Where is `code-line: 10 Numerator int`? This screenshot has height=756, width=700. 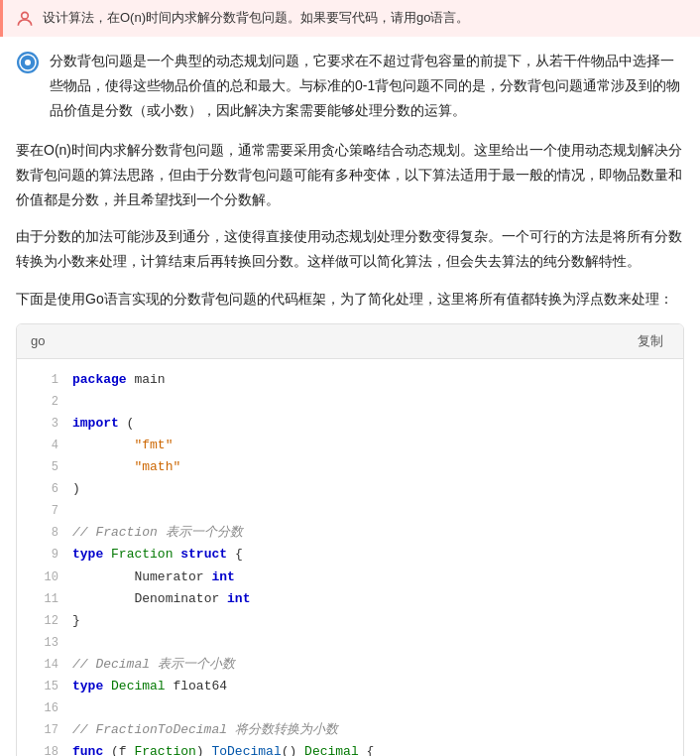
code-line: 10 Numerator int is located at coordinates (350, 577).